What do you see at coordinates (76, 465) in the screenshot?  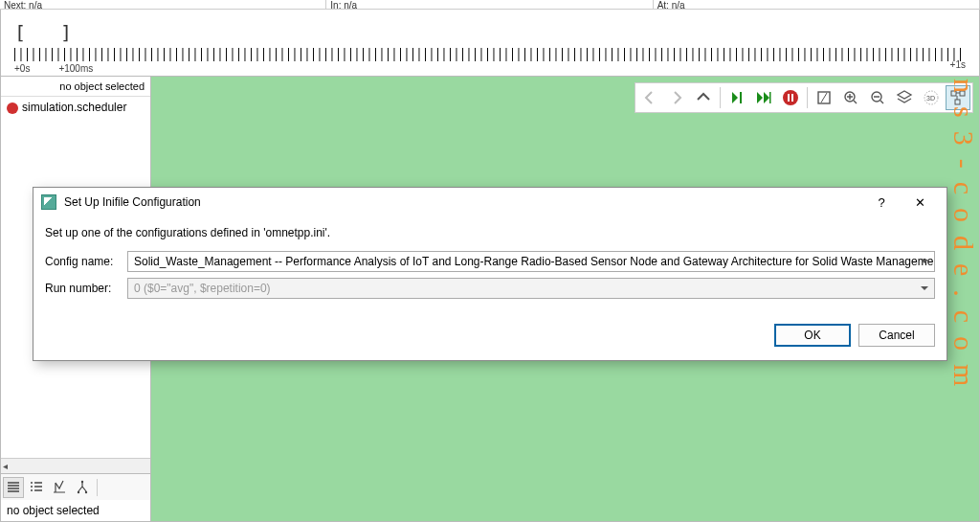 I see `horizontal-scrollbar` at bounding box center [76, 465].